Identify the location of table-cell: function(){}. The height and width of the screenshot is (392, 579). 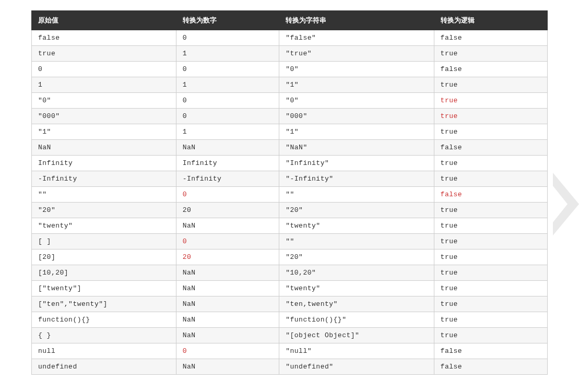
(104, 320).